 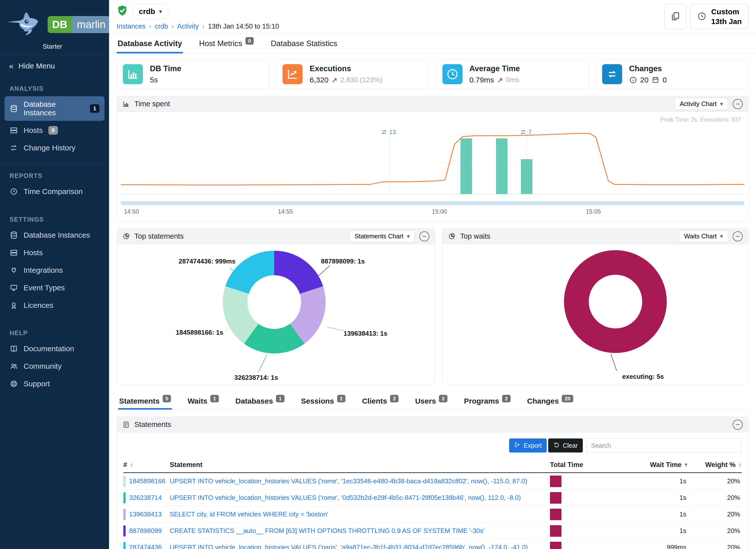 What do you see at coordinates (14, 270) in the screenshot?
I see `plug-icon` at bounding box center [14, 270].